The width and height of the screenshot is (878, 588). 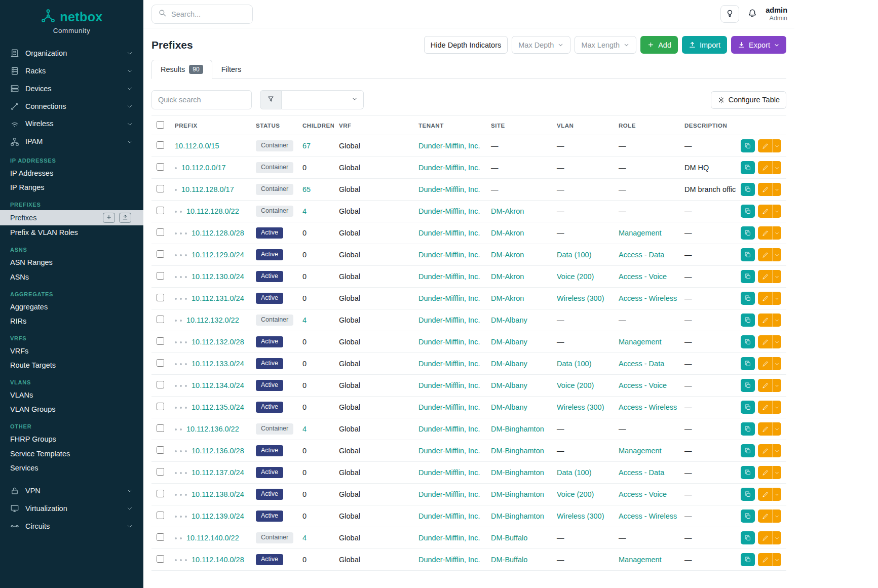 What do you see at coordinates (641, 255) in the screenshot?
I see `role-link: Access - Data` at bounding box center [641, 255].